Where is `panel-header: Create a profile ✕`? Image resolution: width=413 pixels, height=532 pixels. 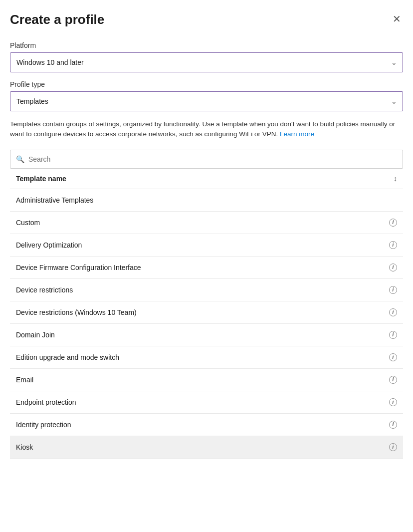 panel-header: Create a profile ✕ is located at coordinates (206, 20).